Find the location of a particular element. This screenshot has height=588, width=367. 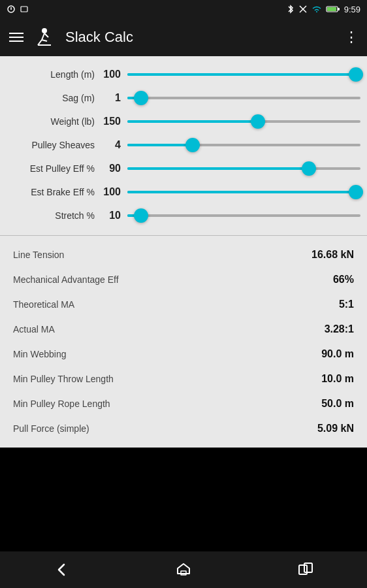

no-signal-icon is located at coordinates (303, 9).